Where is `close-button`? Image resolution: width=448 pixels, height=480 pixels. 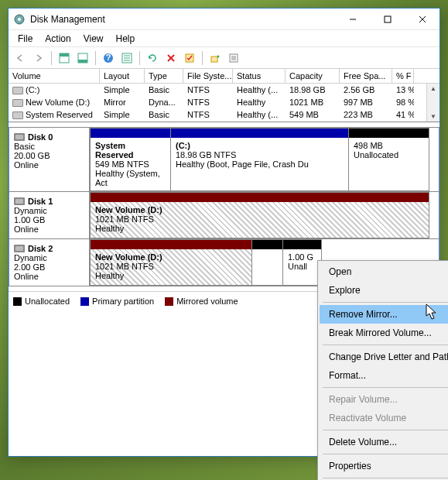 close-button is located at coordinates (422, 19).